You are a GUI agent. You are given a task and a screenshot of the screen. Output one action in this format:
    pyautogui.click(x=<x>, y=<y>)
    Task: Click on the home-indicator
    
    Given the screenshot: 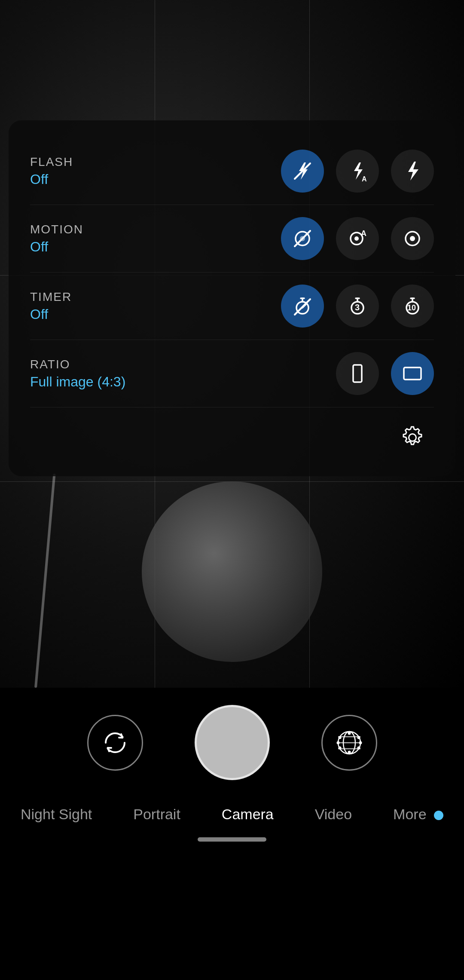 What is the action you would take?
    pyautogui.click(x=232, y=839)
    